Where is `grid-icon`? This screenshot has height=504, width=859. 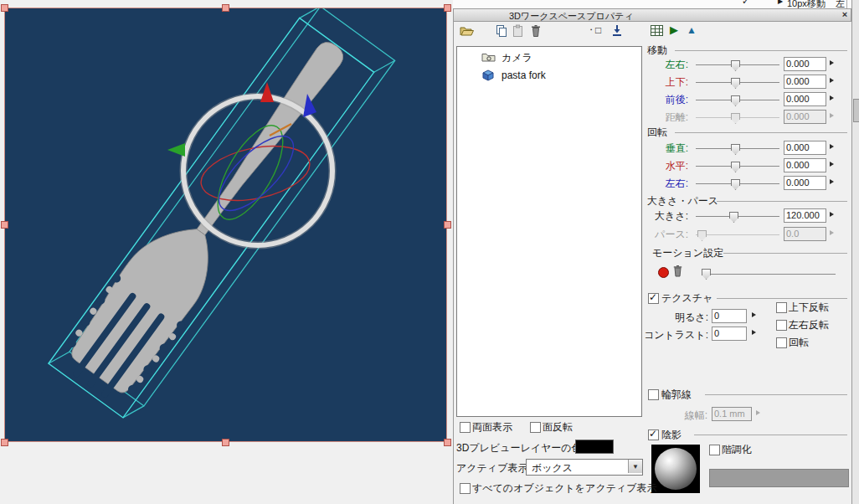 grid-icon is located at coordinates (656, 30).